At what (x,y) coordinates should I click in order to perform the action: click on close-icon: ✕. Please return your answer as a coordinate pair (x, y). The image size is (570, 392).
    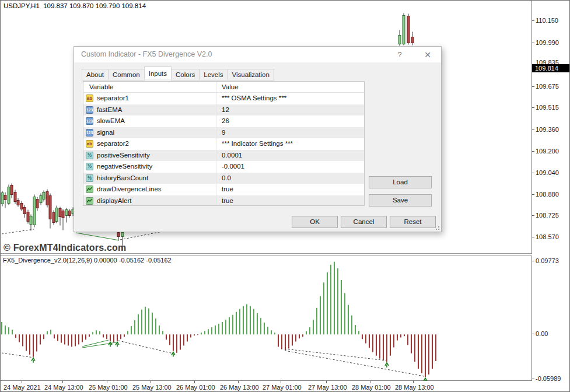
    Looking at the image, I should click on (428, 55).